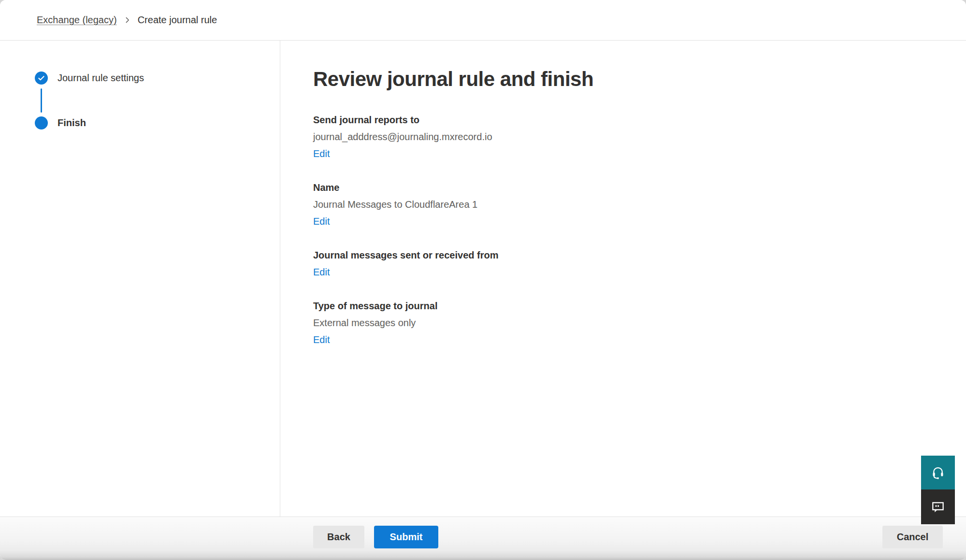 The image size is (966, 560). Describe the element at coordinates (158, 78) in the screenshot. I see `wizard-step-journal-rule-settings: Journal rule settings` at that location.